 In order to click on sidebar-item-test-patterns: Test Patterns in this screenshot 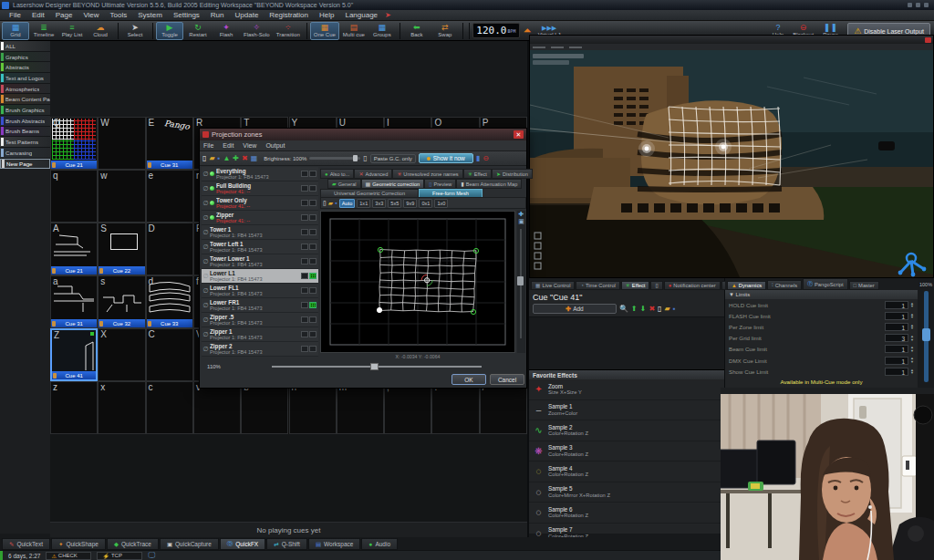, I will do `click(26, 142)`.